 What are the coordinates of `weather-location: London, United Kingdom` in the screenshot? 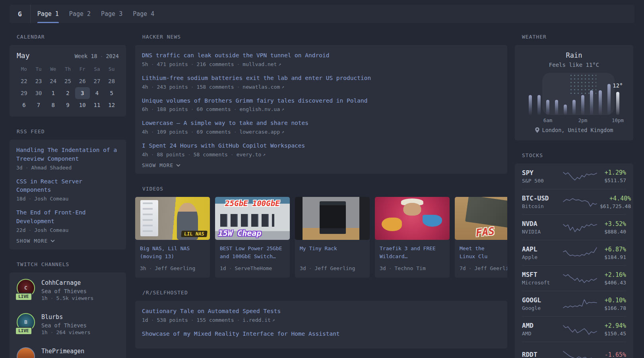 It's located at (574, 130).